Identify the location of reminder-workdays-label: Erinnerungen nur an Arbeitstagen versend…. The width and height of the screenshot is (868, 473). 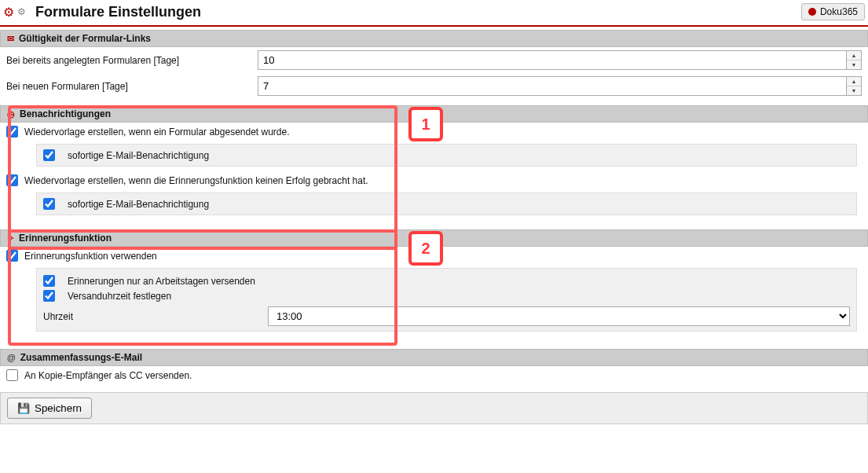
(162, 281).